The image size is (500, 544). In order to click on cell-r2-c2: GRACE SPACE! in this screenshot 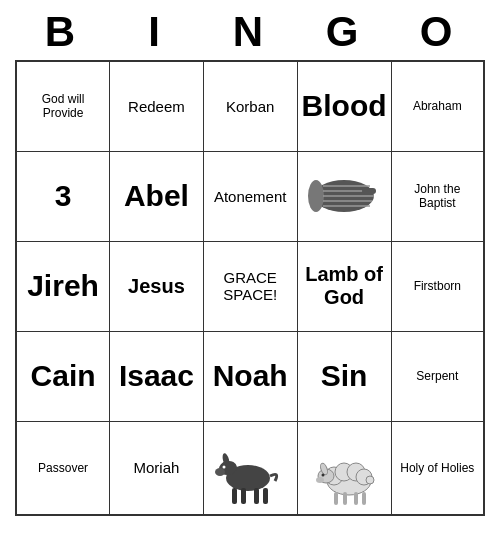, I will do `click(250, 286)`.